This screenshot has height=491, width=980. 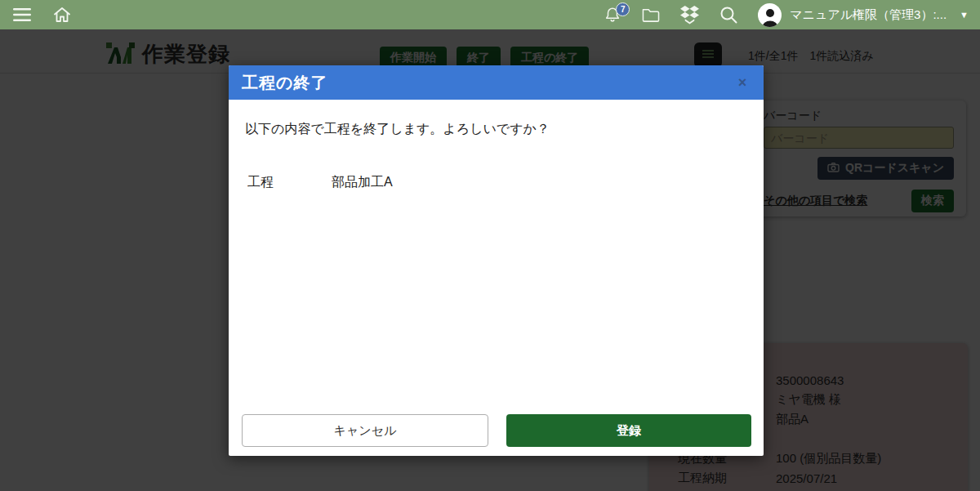 What do you see at coordinates (22, 15) in the screenshot?
I see `hamburger-menu-icon` at bounding box center [22, 15].